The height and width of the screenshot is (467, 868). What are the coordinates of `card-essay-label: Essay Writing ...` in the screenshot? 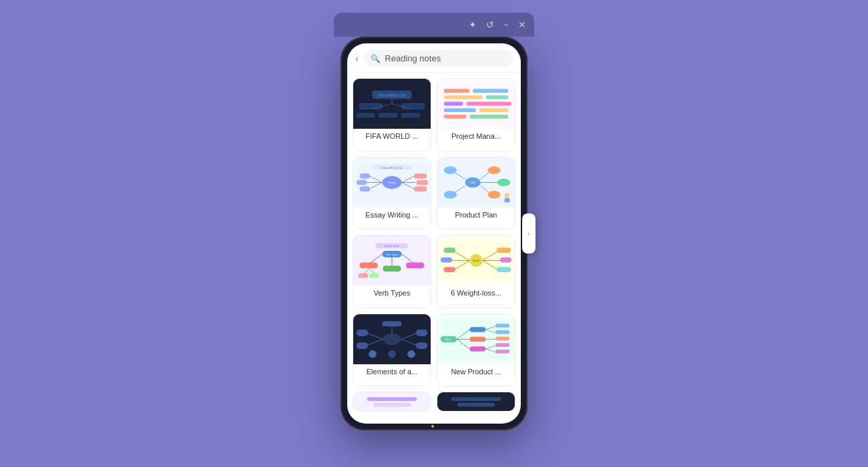 It's located at (392, 215).